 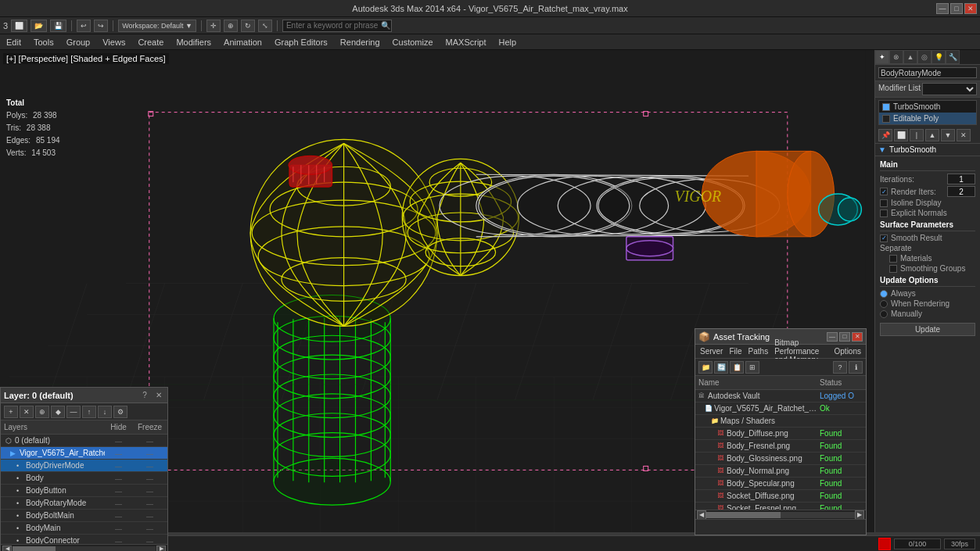 What do you see at coordinates (781, 514) in the screenshot?
I see `asset-tracking-scrollbar: ◀ ▶` at bounding box center [781, 514].